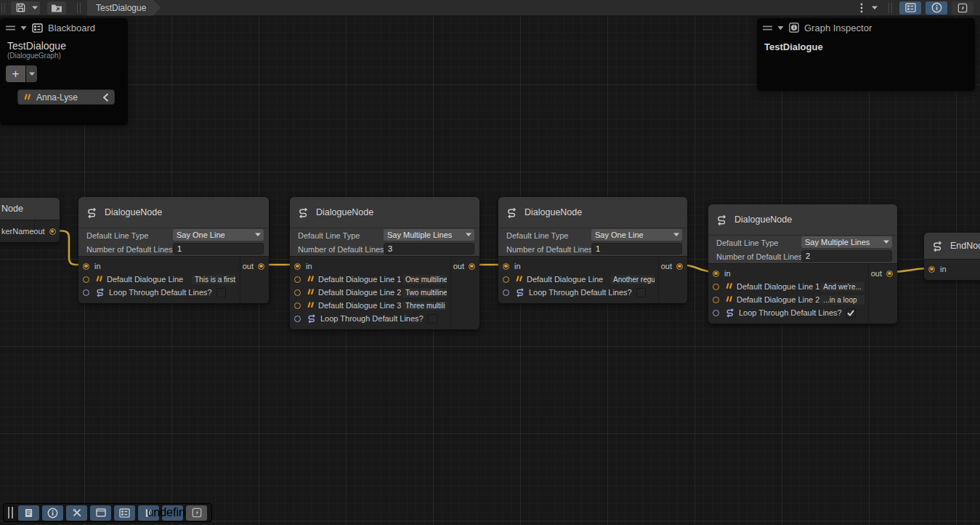 This screenshot has width=980, height=525. Describe the element at coordinates (77, 513) in the screenshot. I see `toolbar-button-tools` at that location.